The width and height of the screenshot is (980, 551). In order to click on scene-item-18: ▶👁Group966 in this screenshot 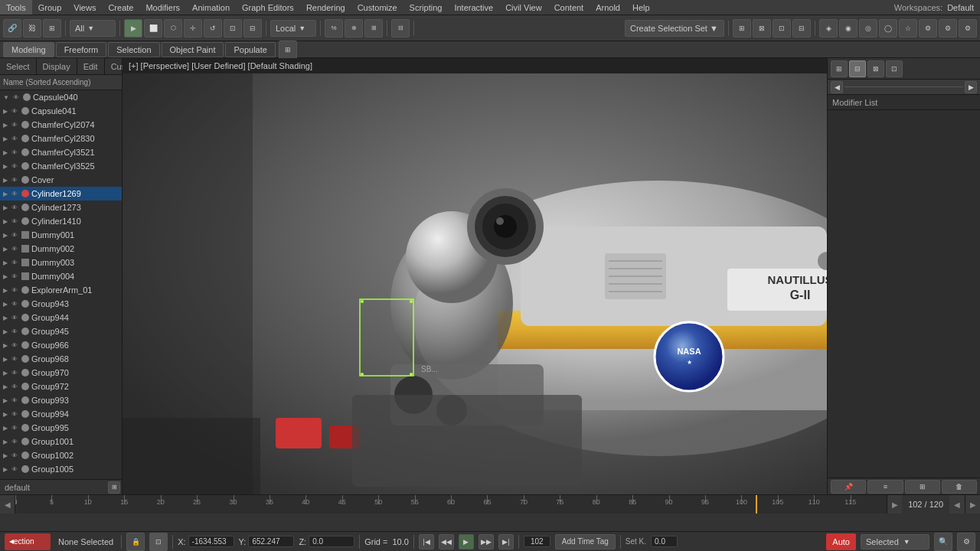, I will do `click(61, 345)`.